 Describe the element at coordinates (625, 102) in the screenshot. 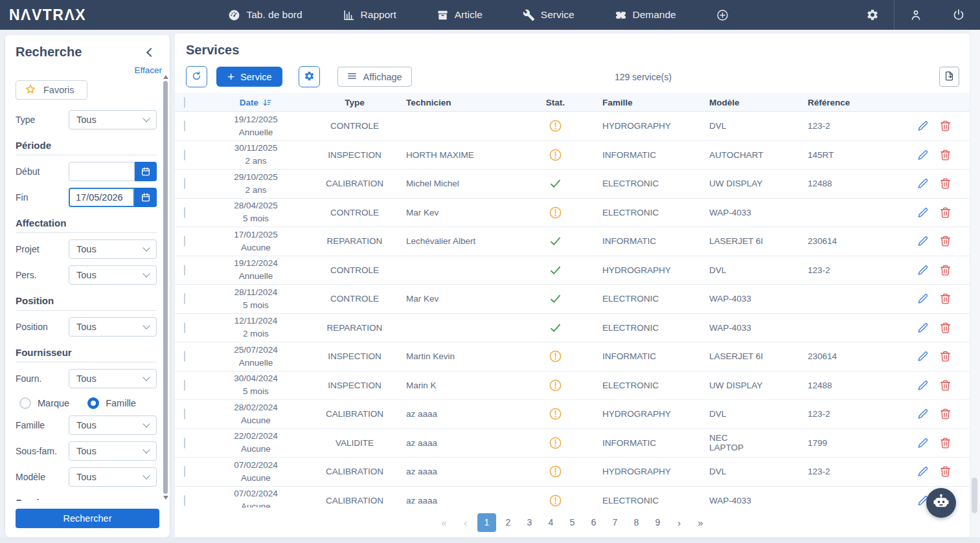

I see `column-header-famille: Famille` at that location.